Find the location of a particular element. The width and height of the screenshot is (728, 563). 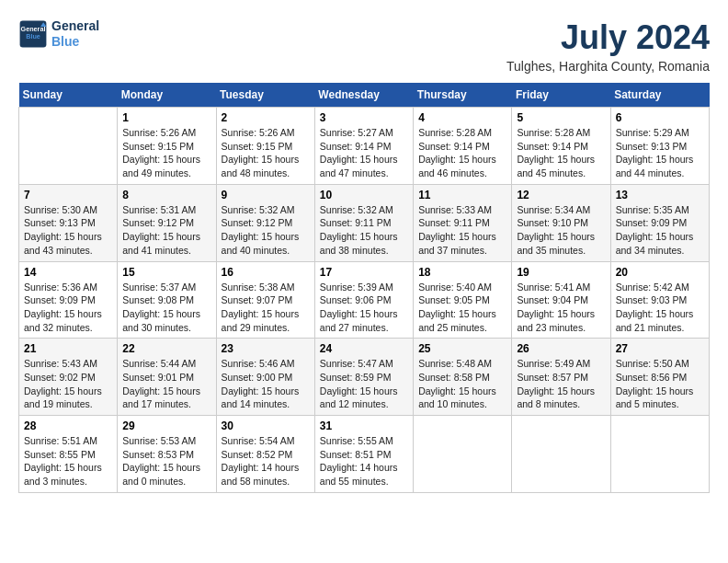

day-info: Sunrise: 5:54 AM Sunset: 8:52 PM Dayligh… is located at coordinates (266, 462).